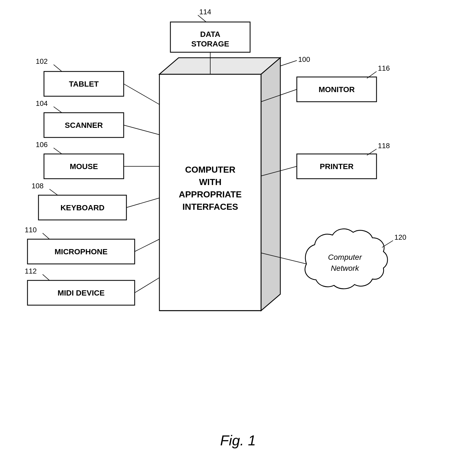  I want to click on network-line1: Computer, so click(345, 257).